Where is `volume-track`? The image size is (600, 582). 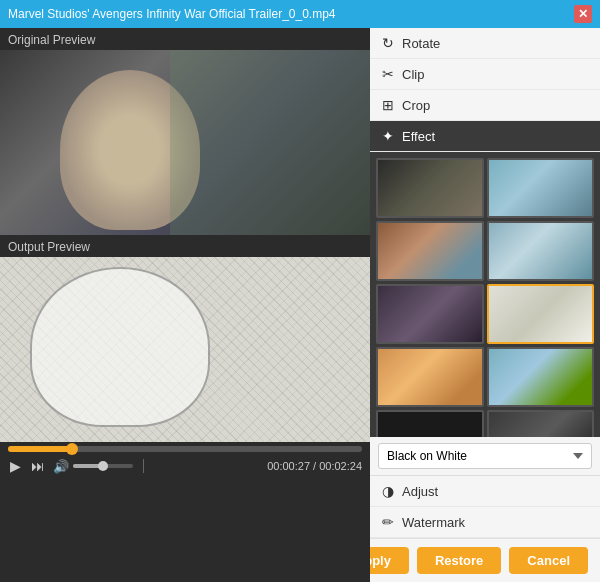
volume-track is located at coordinates (103, 466).